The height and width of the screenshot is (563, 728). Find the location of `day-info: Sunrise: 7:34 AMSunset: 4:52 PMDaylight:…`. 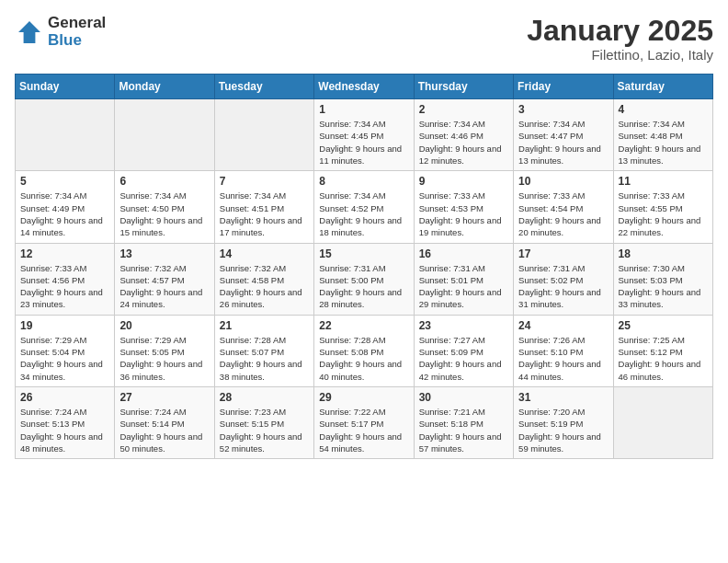

day-info: Sunrise: 7:34 AMSunset: 4:52 PMDaylight:… is located at coordinates (364, 213).